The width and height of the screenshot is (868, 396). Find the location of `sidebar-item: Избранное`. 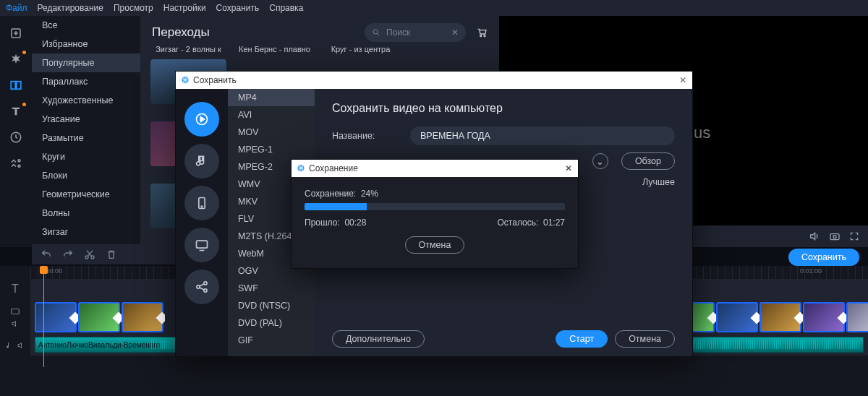

sidebar-item: Избранное is located at coordinates (86, 44).